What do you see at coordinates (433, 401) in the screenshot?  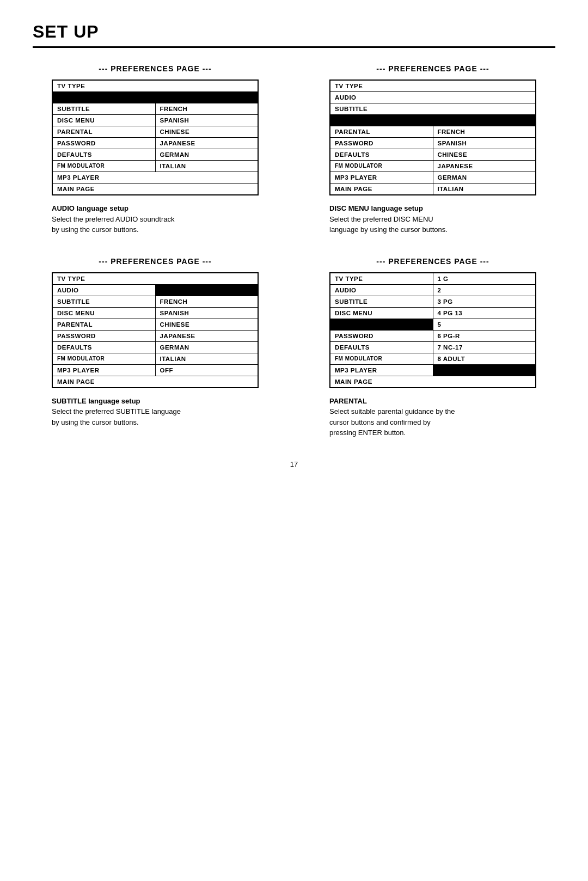 I see `description-title: PARENTAL` at bounding box center [433, 401].